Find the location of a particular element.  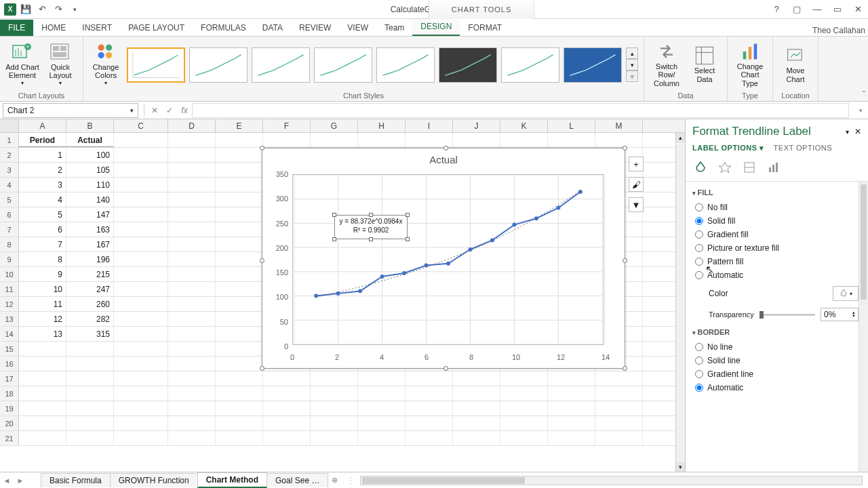

chart-filter-icon: ▼ is located at coordinates (636, 205).